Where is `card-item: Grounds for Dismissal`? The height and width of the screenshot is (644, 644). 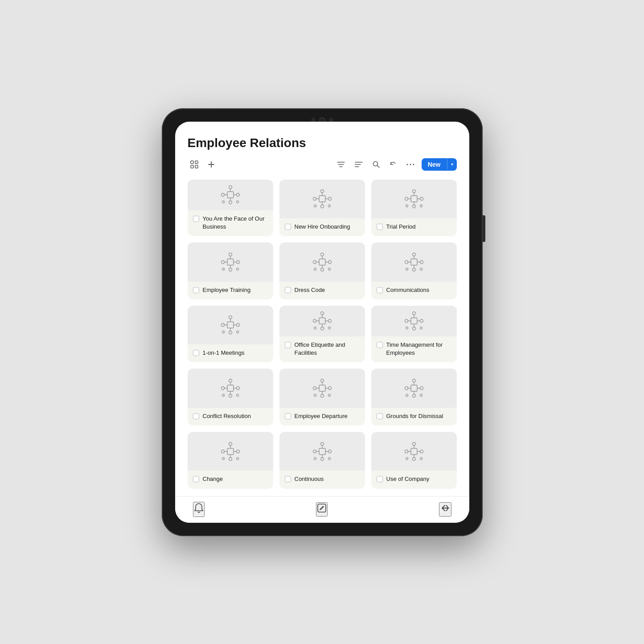
card-item: Grounds for Dismissal is located at coordinates (414, 397).